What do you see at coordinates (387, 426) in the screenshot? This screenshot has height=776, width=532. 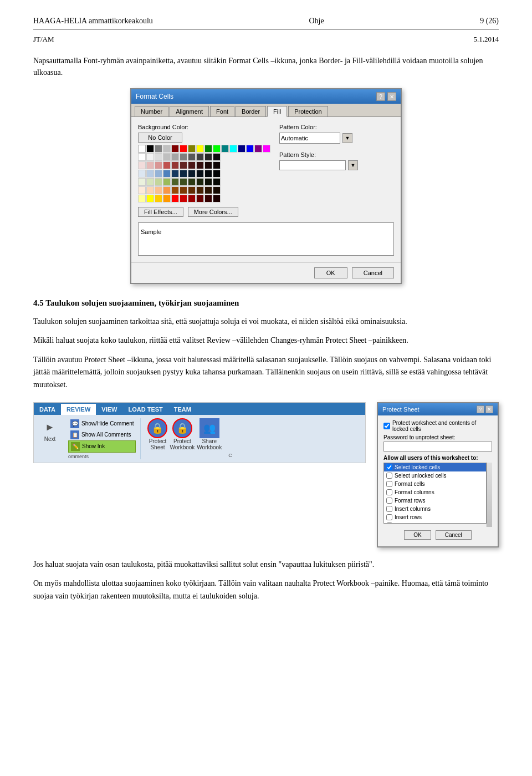 I see `protect-worksheet-checkbox` at bounding box center [387, 426].